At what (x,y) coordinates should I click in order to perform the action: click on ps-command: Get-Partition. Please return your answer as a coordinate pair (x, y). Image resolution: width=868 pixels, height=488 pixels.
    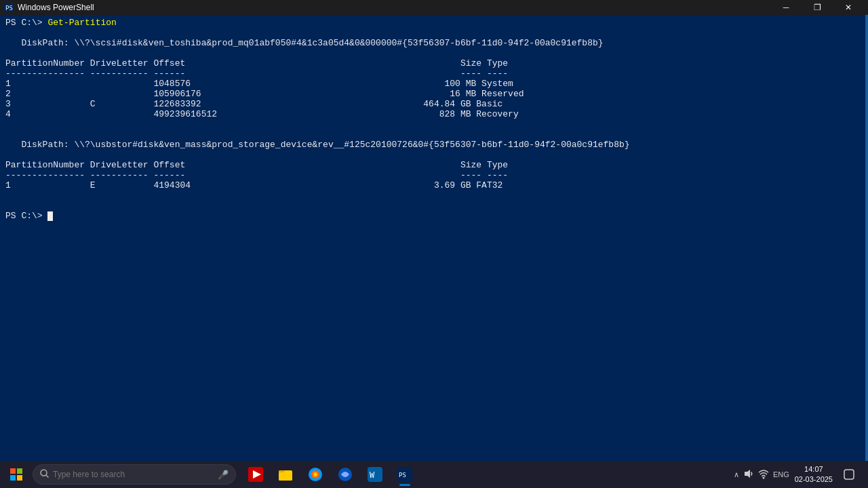
    Looking at the image, I should click on (81, 23).